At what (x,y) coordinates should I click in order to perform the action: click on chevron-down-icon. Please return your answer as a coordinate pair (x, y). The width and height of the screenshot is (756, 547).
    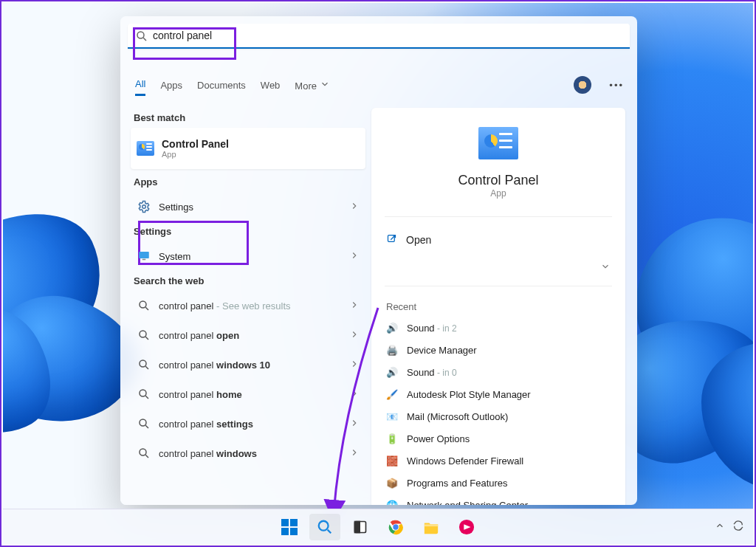
    Looking at the image, I should click on (605, 267).